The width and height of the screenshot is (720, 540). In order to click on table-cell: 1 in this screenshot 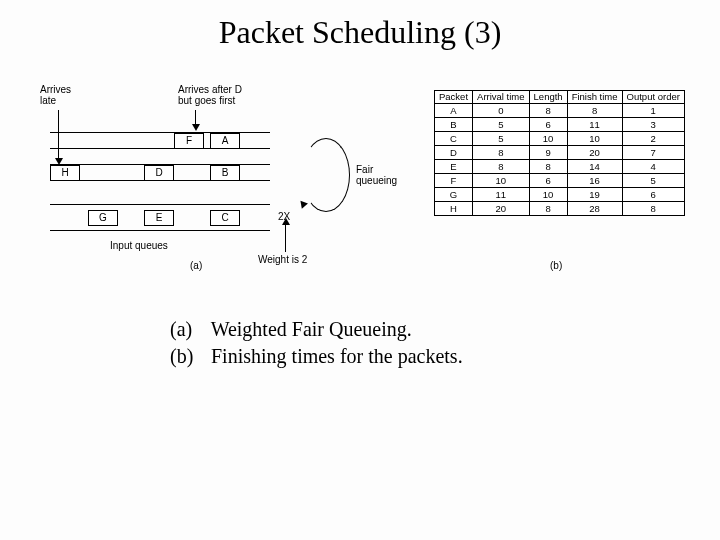, I will do `click(653, 110)`.